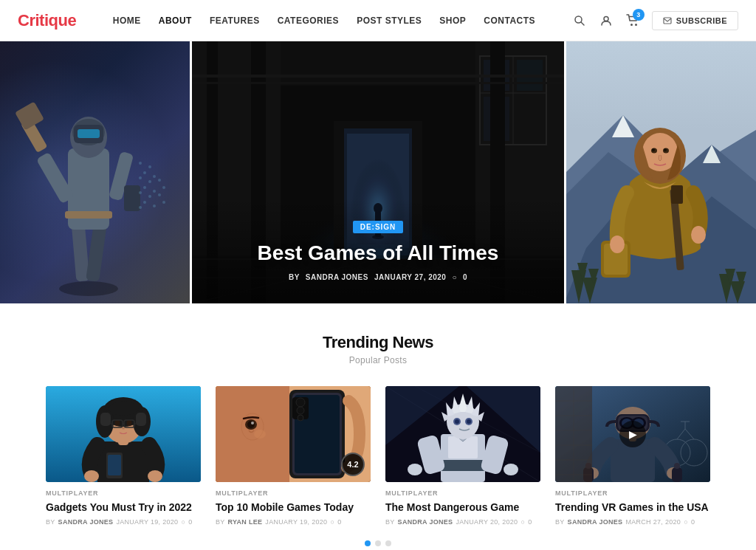 The height and width of the screenshot is (550, 756). Describe the element at coordinates (463, 522) in the screenshot. I see `card-3-meta: BY SANDRA JONES JANUARY 20, 2020 ○ 0` at that location.